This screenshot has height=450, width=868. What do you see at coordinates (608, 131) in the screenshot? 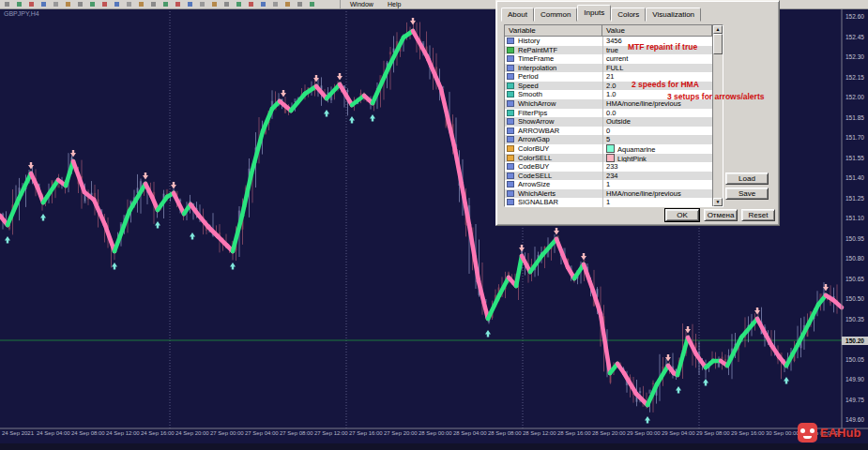
I see `param-value: 0` at bounding box center [608, 131].